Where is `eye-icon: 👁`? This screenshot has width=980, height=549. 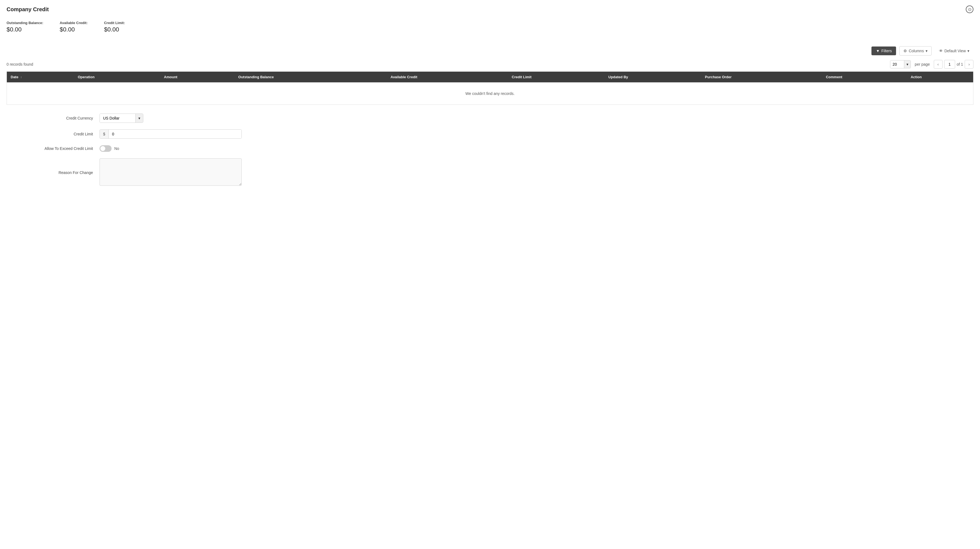
eye-icon: 👁 is located at coordinates (941, 51).